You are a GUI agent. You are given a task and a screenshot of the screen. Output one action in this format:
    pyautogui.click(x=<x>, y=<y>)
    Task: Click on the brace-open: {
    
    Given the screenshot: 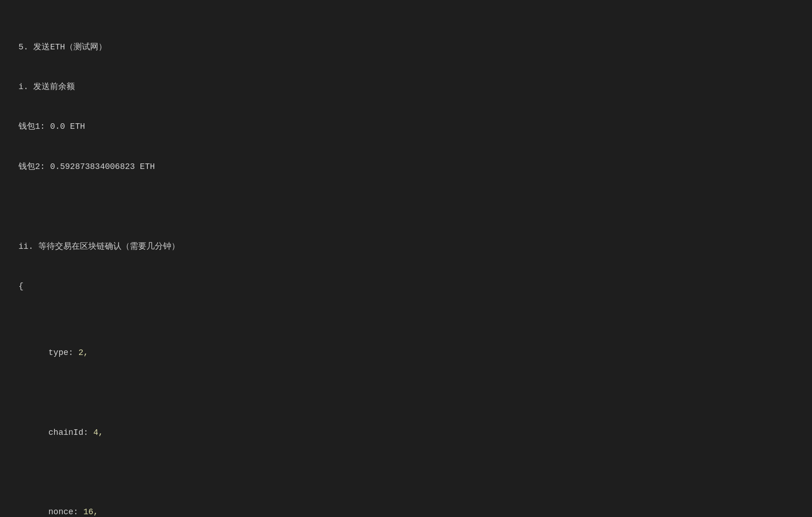 What is the action you would take?
    pyautogui.click(x=406, y=286)
    